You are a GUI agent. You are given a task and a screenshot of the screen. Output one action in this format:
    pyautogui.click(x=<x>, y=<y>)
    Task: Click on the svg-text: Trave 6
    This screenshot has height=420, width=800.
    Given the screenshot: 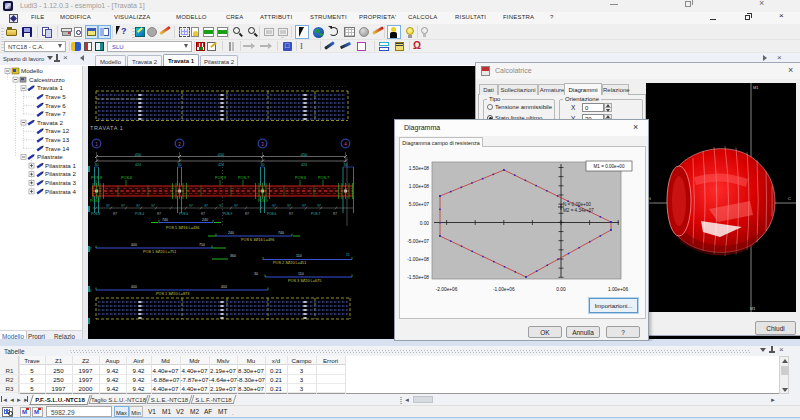 What is the action you would take?
    pyautogui.click(x=56, y=106)
    